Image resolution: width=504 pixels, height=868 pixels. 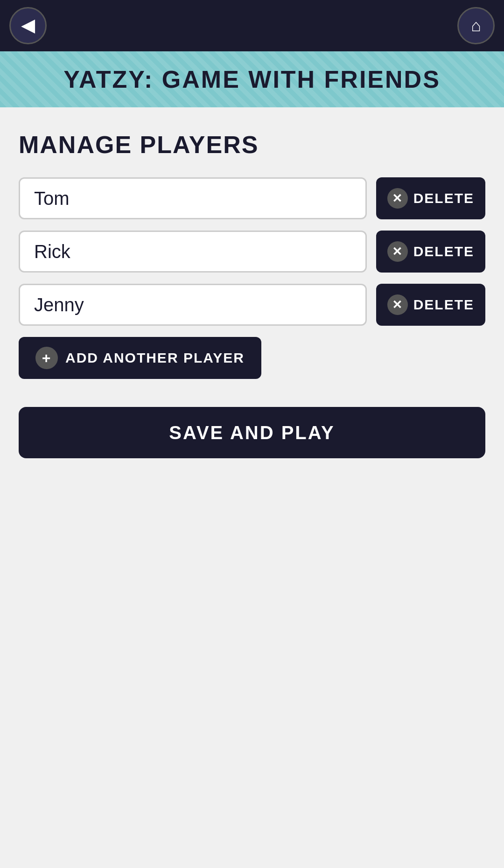 I want to click on plus-icon: +, so click(x=47, y=358).